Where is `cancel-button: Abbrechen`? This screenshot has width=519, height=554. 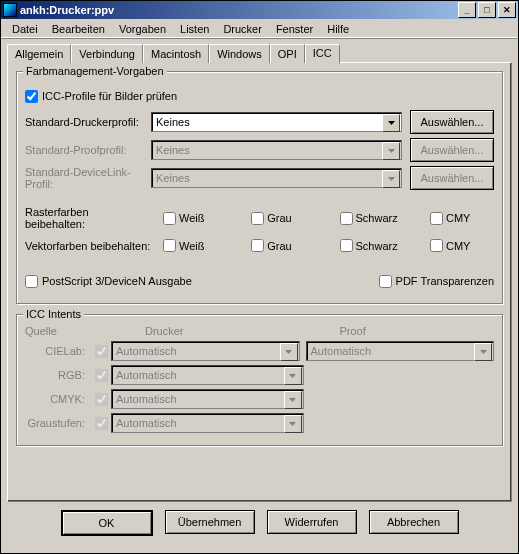
cancel-button: Abbrechen is located at coordinates (414, 522).